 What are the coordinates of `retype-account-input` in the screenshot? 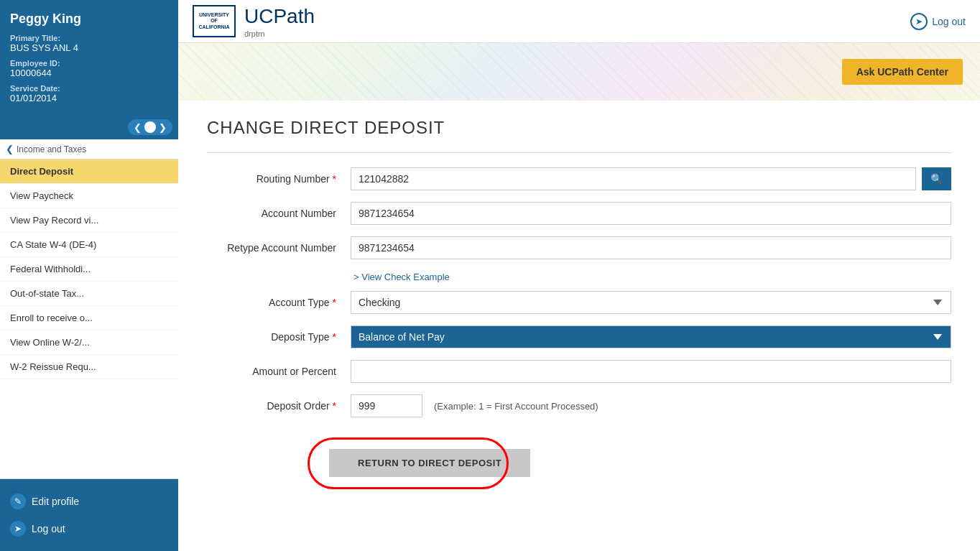 It's located at (651, 248).